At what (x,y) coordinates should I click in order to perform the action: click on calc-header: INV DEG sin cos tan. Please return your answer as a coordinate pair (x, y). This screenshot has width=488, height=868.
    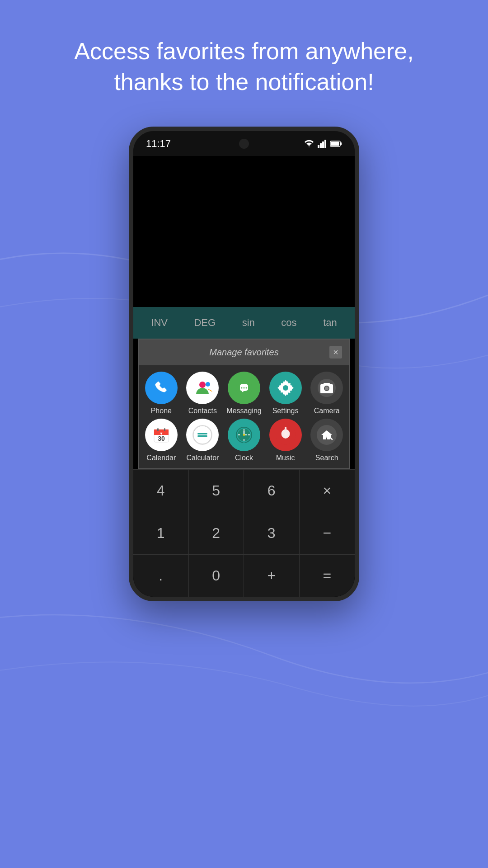
    Looking at the image, I should click on (244, 323).